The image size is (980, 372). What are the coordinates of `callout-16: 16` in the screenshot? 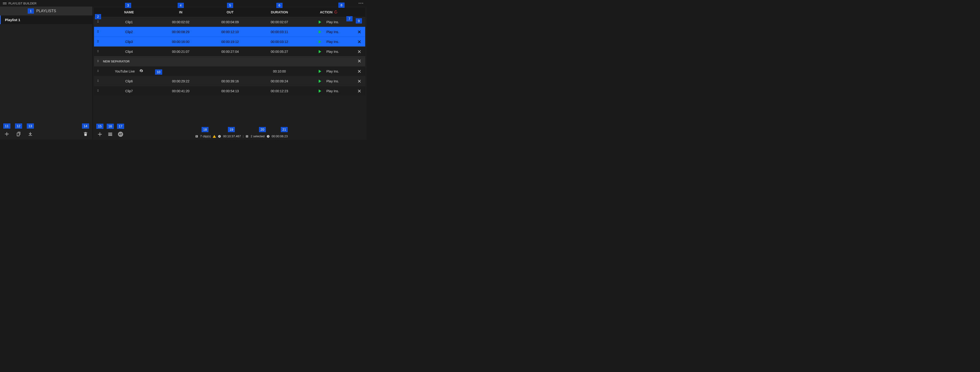 It's located at (110, 126).